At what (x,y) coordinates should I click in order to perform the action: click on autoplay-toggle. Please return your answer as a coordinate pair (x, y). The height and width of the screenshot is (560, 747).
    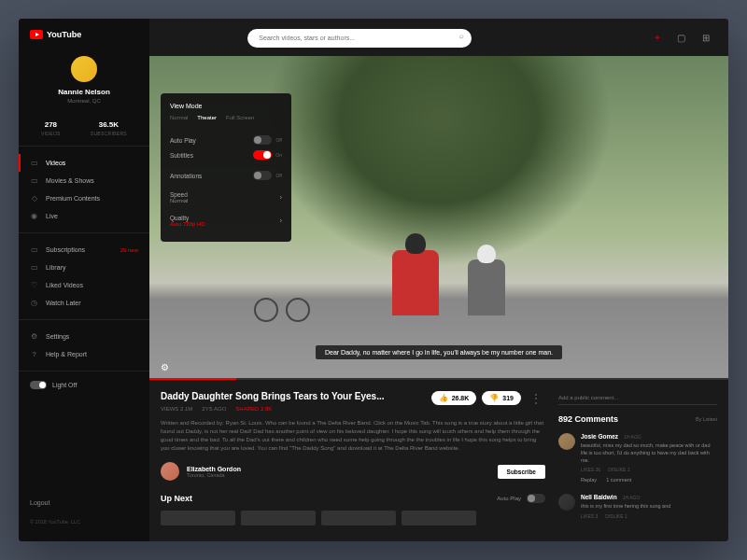
    Looking at the image, I should click on (262, 140).